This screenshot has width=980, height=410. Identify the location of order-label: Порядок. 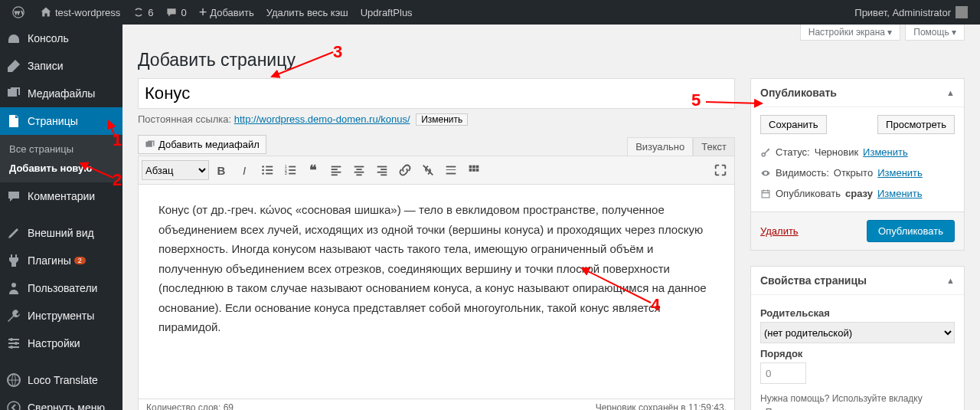
(858, 354).